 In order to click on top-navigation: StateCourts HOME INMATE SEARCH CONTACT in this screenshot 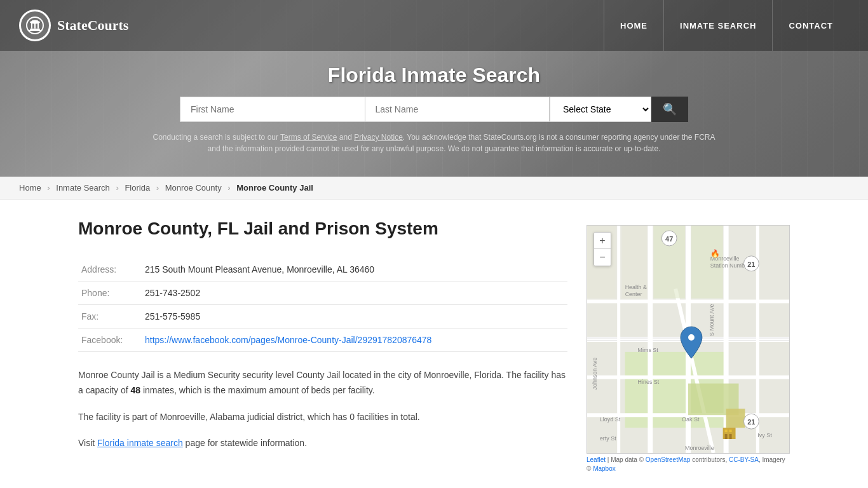, I will do `click(434, 25)`.